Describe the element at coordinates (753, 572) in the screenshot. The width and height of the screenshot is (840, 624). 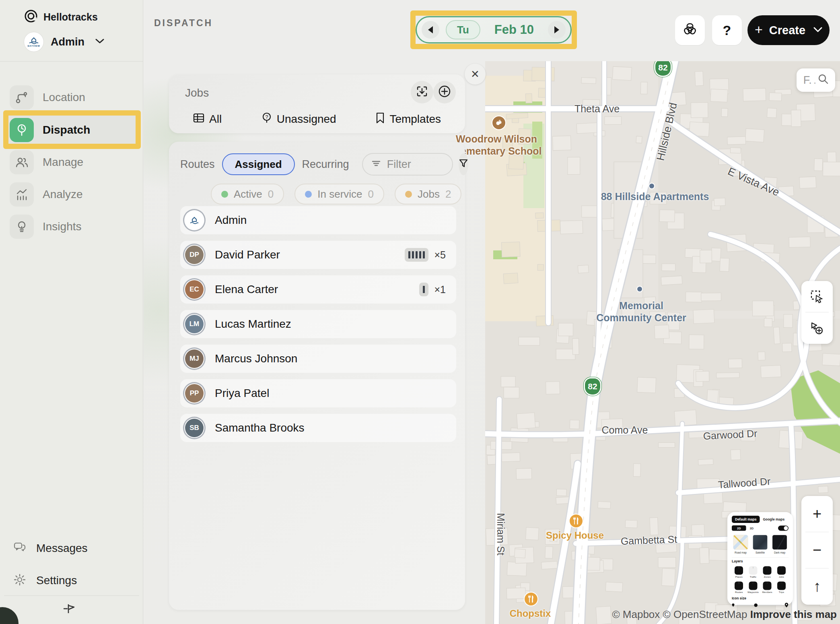
I see `layer-traffic: ⵗTraffic` at that location.